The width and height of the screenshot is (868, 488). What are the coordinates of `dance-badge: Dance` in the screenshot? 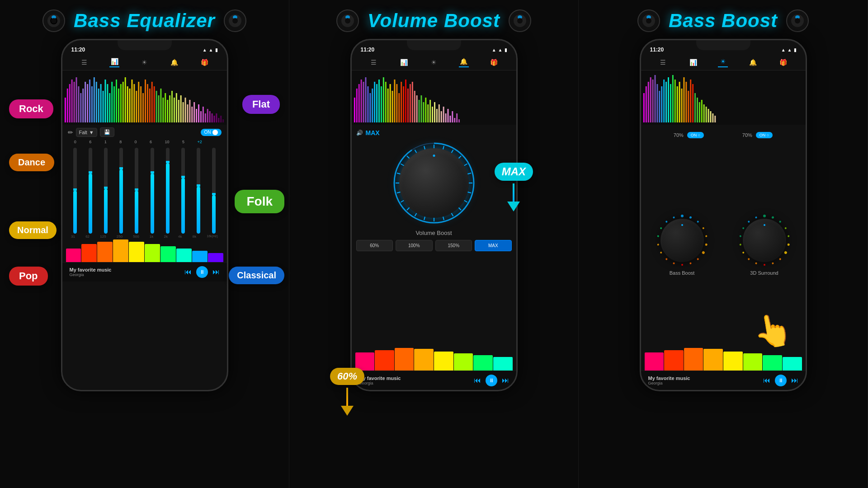 It's located at (32, 163).